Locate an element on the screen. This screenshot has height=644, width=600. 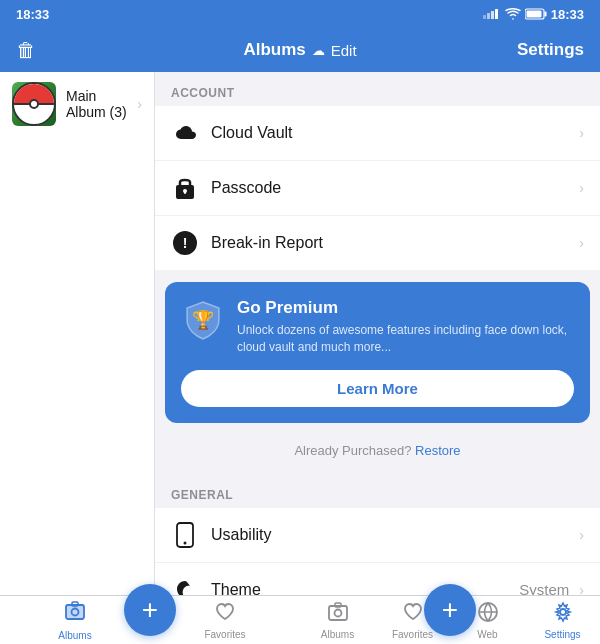
tab-albums-right: Albums is located at coordinates (338, 620).